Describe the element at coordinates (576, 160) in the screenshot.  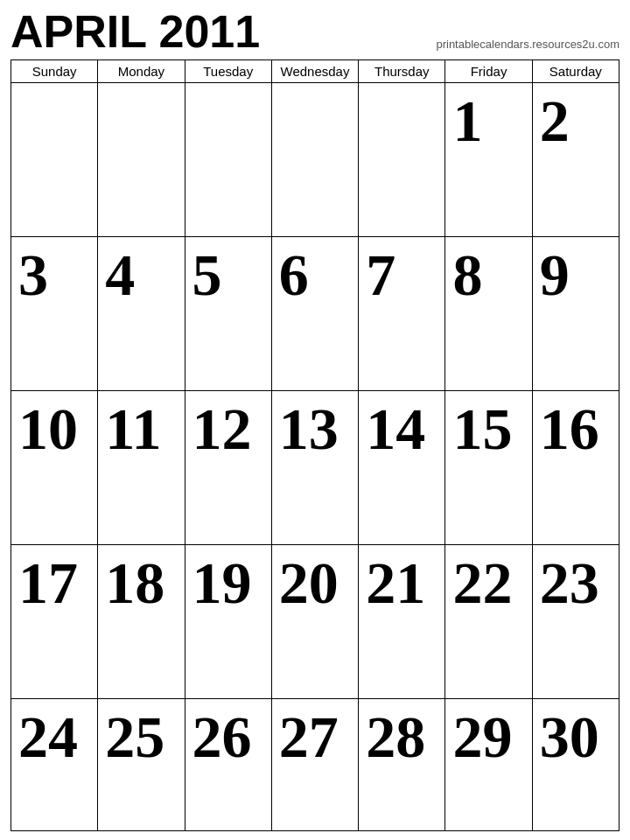
I see `calendar-cell: 2` at that location.